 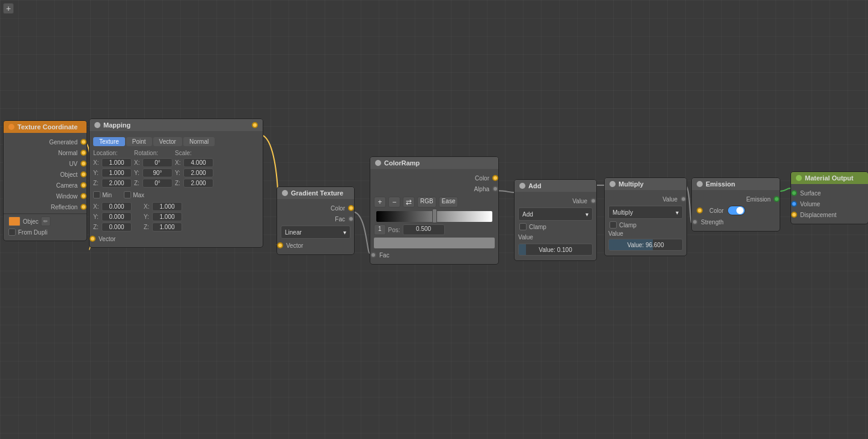 I want to click on gradient-fac-output: Fac, so click(x=316, y=219).